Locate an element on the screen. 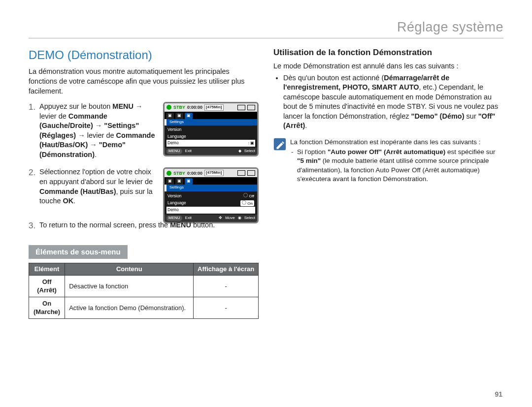 The image size is (532, 407). menu-label: MENU is located at coordinates (123, 106).